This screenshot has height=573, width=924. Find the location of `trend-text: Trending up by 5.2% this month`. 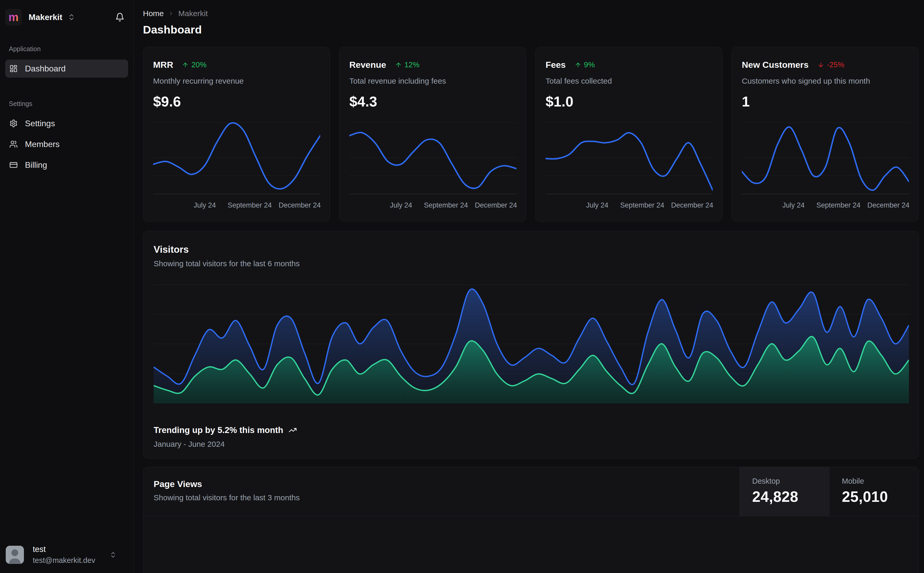

trend-text: Trending up by 5.2% this month is located at coordinates (218, 430).